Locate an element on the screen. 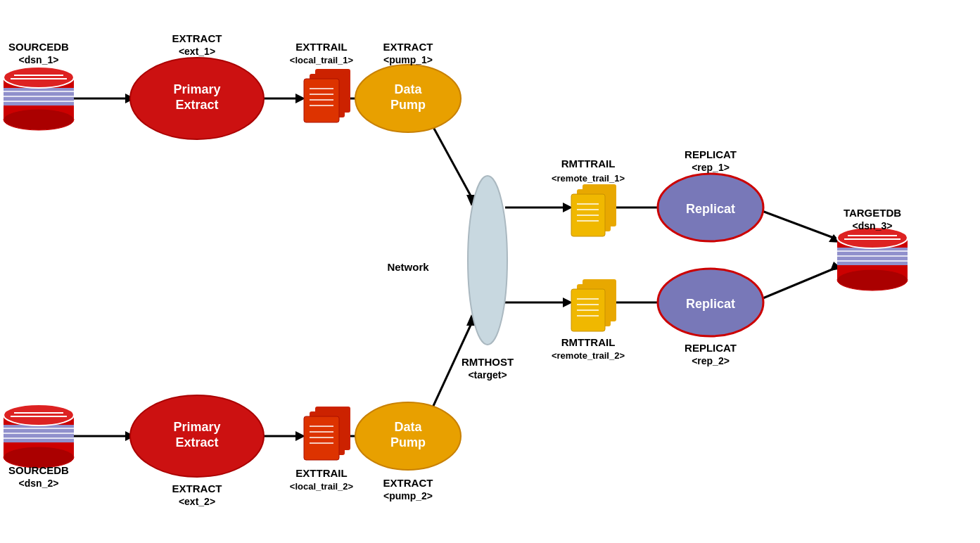  sourcedb1-dsn-text: <dsn_1> is located at coordinates (39, 60).